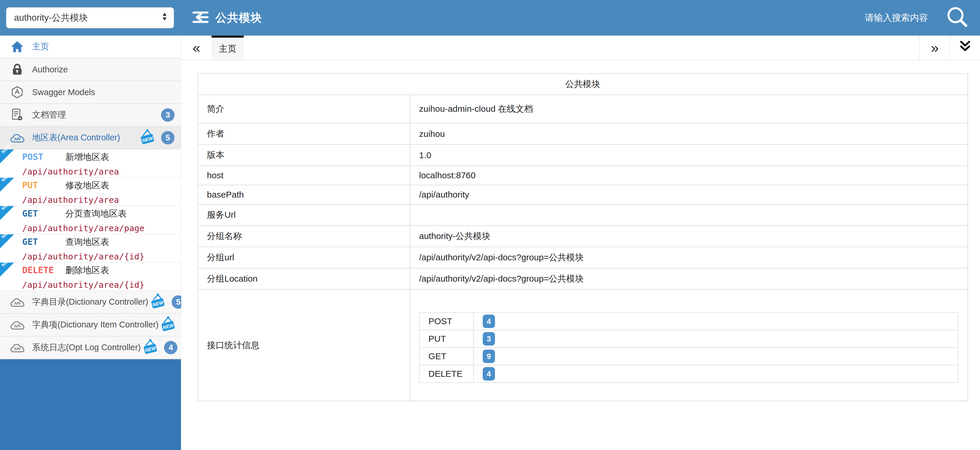  Describe the element at coordinates (96, 214) in the screenshot. I see `api-name: 分页查询地区表` at that location.